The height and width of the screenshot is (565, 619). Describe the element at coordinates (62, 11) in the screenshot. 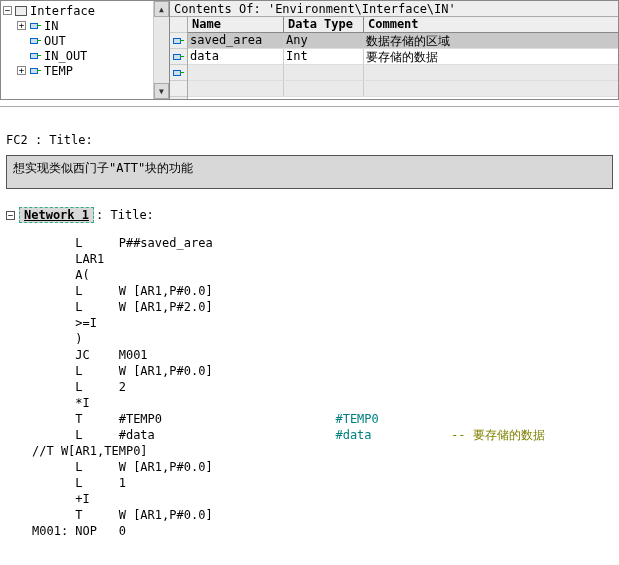

I see `tree-root-label: Interface` at that location.